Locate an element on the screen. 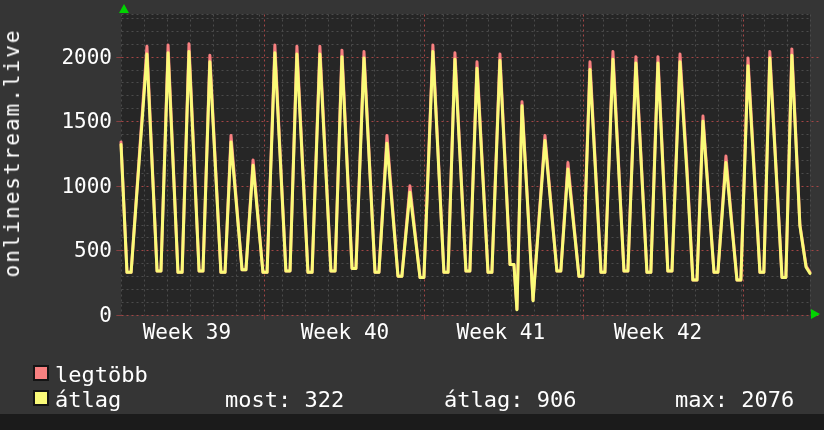 This screenshot has height=430, width=824. y-axis-arrow-icon is located at coordinates (124, 8).